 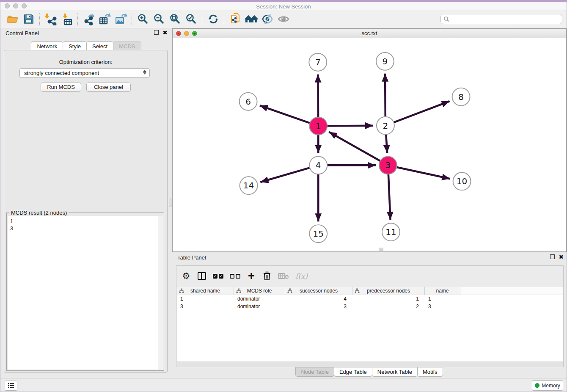 What do you see at coordinates (83, 293) in the screenshot?
I see `mcds-result-text: 13` at bounding box center [83, 293].